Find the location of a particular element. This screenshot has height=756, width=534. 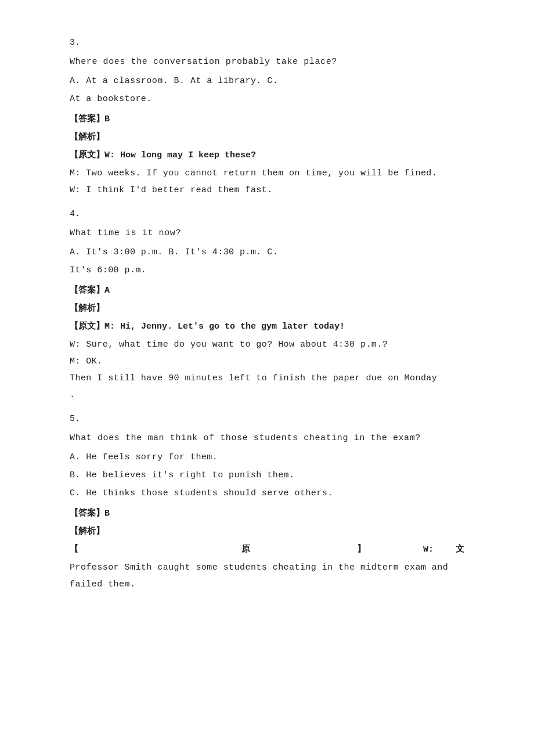

question-text-3: Where does the conversation probably tak… is located at coordinates (267, 62).